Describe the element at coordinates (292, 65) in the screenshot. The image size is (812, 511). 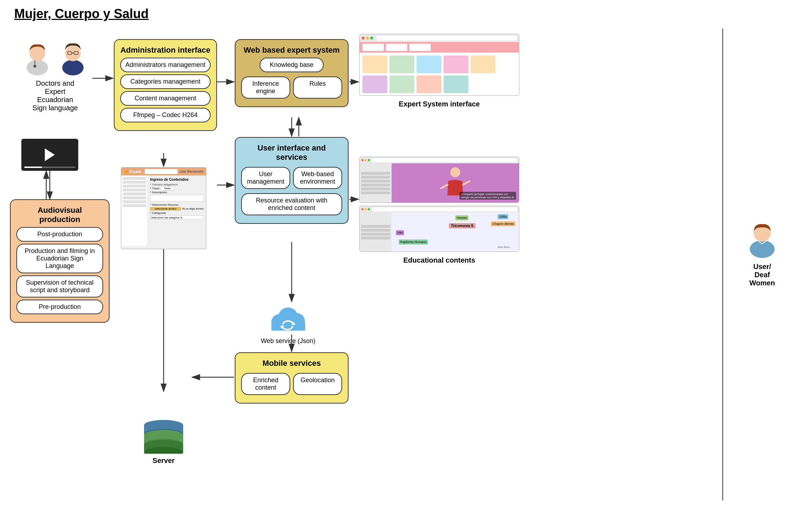
I see `expert-item-knowledge: Knowledg base` at that location.